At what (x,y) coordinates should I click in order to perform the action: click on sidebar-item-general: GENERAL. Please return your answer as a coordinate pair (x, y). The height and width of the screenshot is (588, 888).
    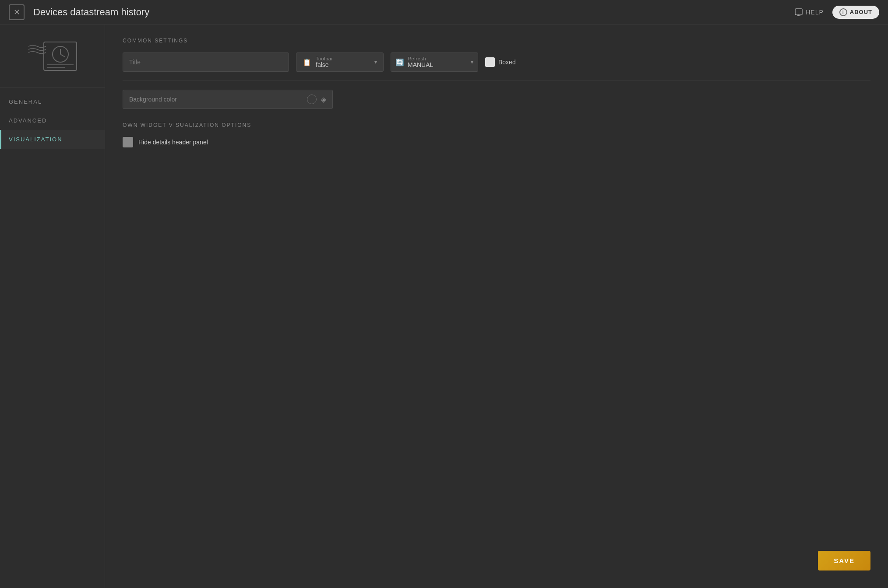
    Looking at the image, I should click on (53, 102).